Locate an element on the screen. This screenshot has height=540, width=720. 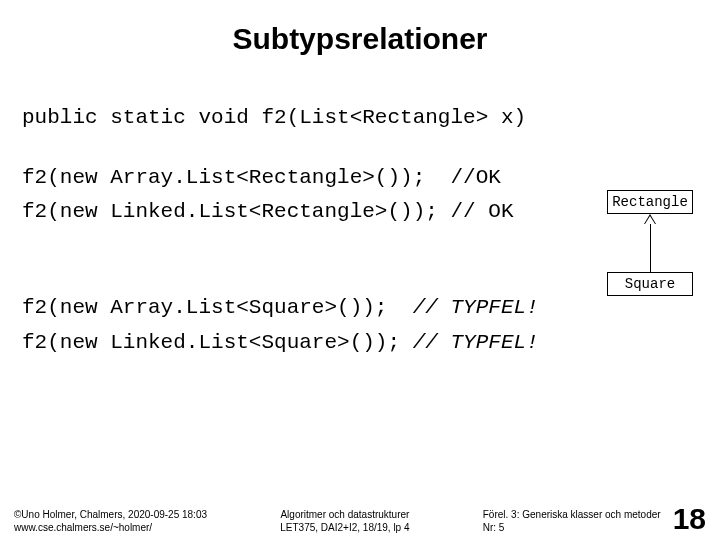
footer-url: www.cse.chalmers.se/~holmer/ is located at coordinates (110, 528).